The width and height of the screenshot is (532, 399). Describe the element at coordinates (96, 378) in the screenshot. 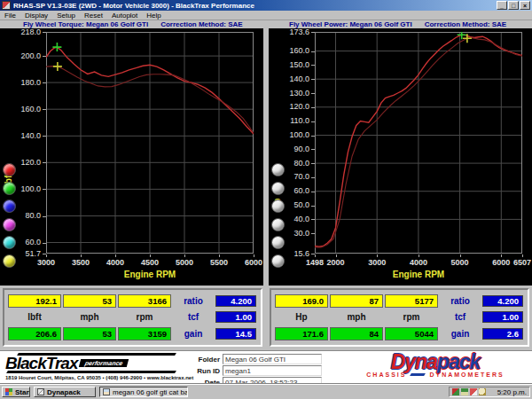

I see `blacktrax-address: 1819 Houret Court, Milpitas, CA 95035 • …` at that location.